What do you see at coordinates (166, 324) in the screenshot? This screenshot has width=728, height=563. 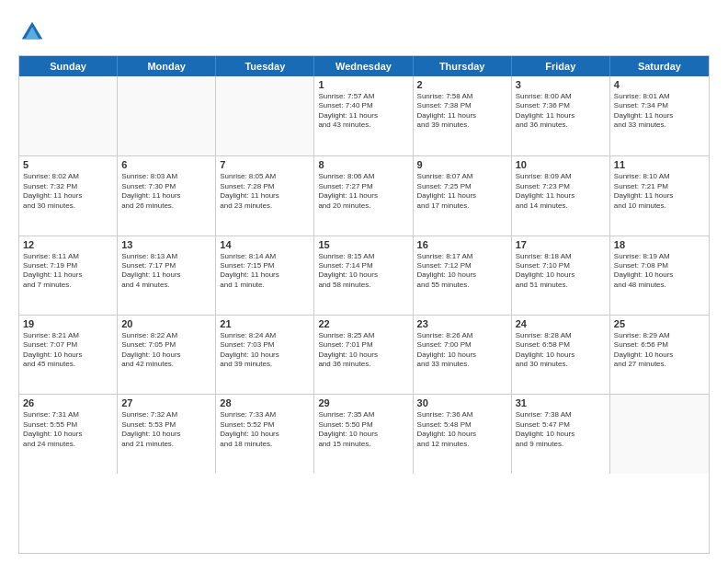 I see `day-number: 20` at bounding box center [166, 324].